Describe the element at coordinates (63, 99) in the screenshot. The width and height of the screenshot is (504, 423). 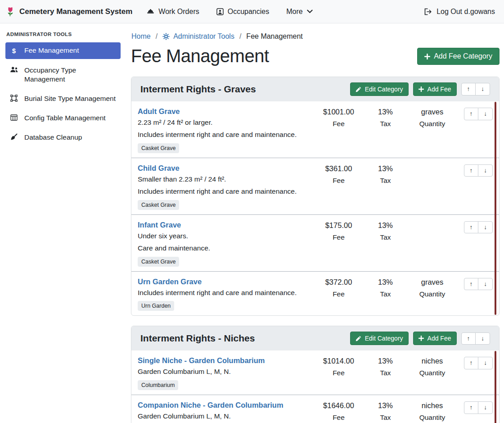
I see `sidebar-item-burial-site-type-management: Burial Site Type Management` at that location.